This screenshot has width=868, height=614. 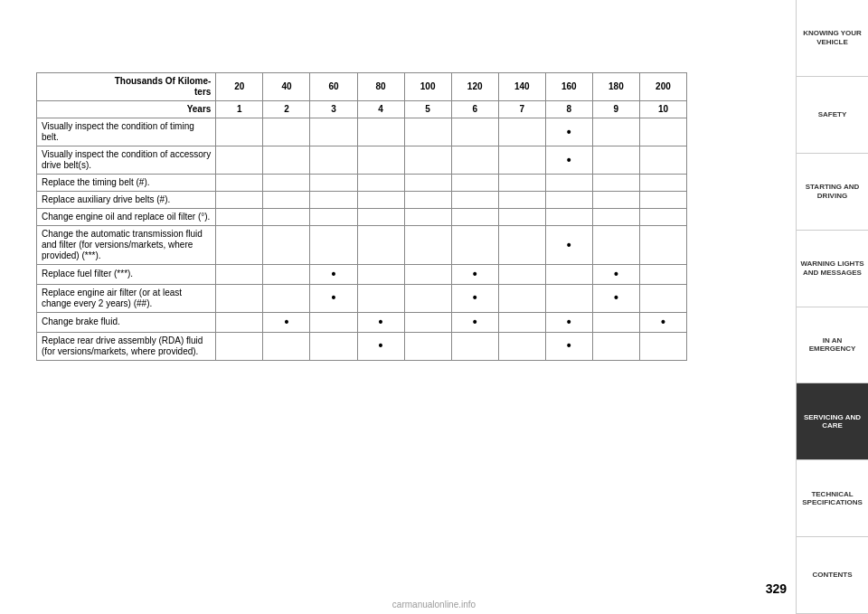 I want to click on row-label-9: Replace rear drive assembly (RDA) fluid …, so click(x=127, y=345).